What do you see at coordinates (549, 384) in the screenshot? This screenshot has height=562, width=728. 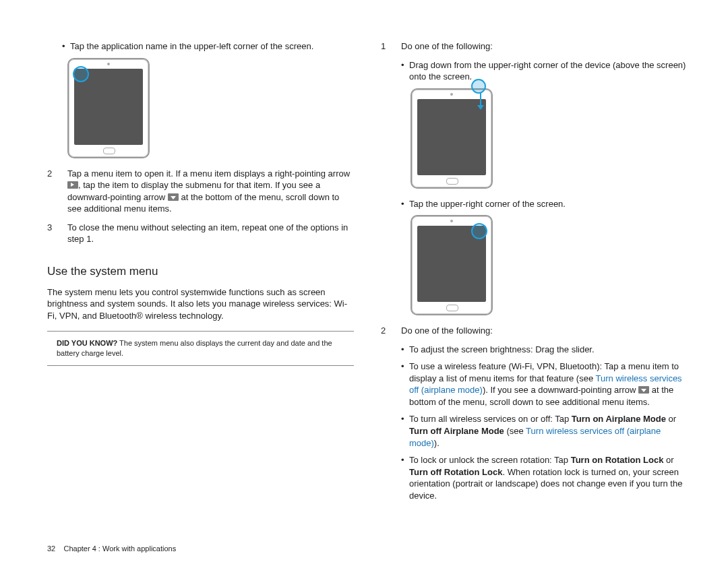 I see `bullet-text: To use a wireless feature (Wi-Fi, VPN, B…` at bounding box center [549, 384].